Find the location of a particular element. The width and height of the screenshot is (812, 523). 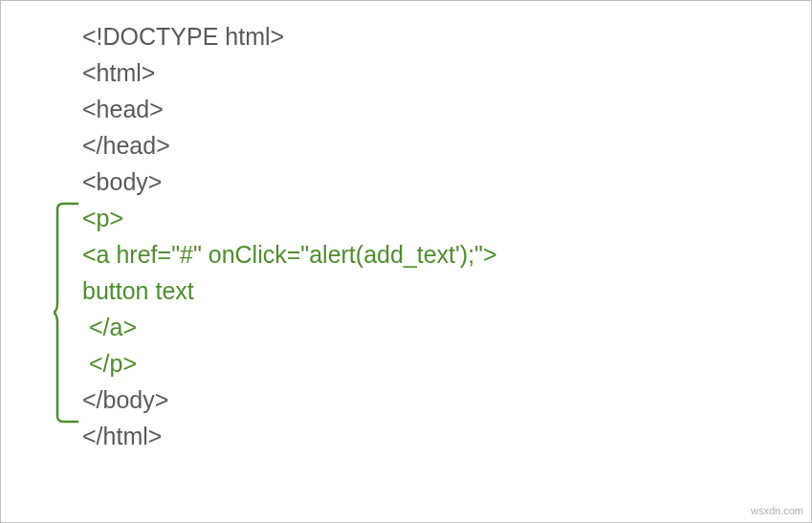

highlighted-code-line: <a href="#" onClick="alert(add_text');"> is located at coordinates (290, 254).